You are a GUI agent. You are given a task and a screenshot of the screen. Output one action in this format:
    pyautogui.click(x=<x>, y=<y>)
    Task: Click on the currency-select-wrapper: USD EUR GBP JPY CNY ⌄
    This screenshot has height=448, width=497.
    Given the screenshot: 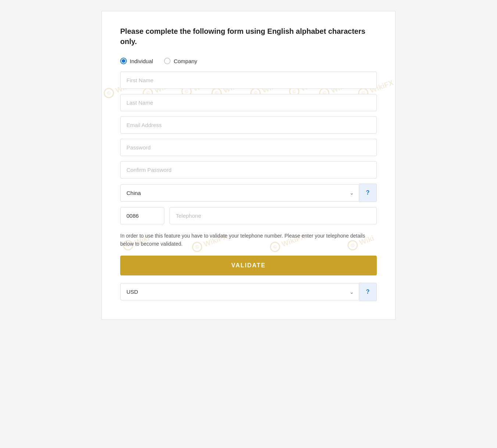 What is the action you would take?
    pyautogui.click(x=240, y=292)
    